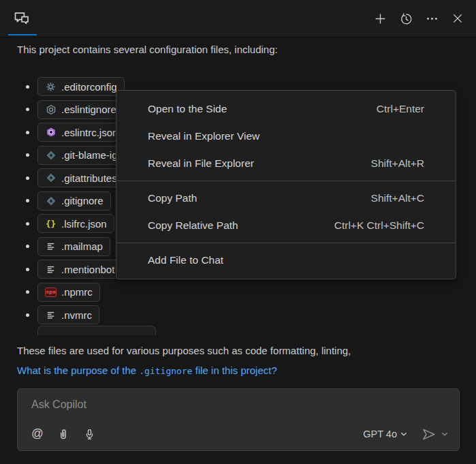  I want to click on voice-input-button, so click(89, 434).